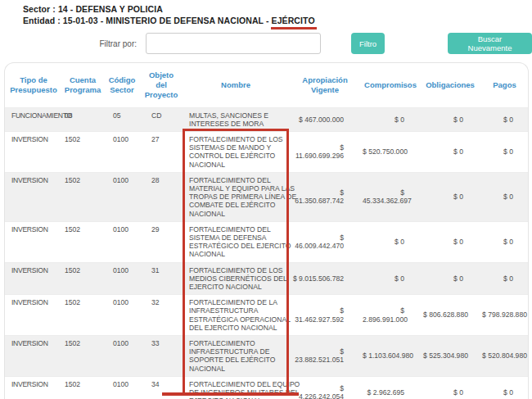 This screenshot has width=532, height=399. I want to click on cell-nombre: FORTALECIMIENTO DE LOS MEDIOS CIBERNÉTIC…, so click(236, 279).